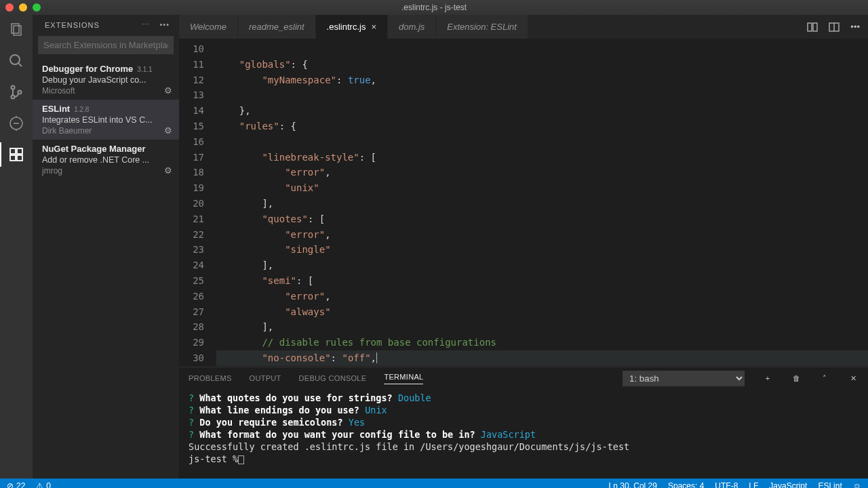 This screenshot has height=488, width=868. Describe the element at coordinates (686, 485) in the screenshot. I see `status-spaces: Spaces: 4` at that location.